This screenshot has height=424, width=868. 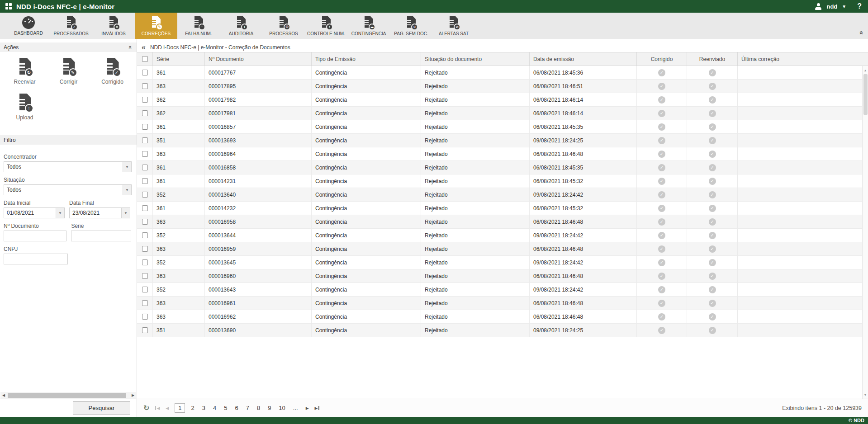 What do you see at coordinates (308, 408) in the screenshot?
I see `next-page-button: ▶` at bounding box center [308, 408].